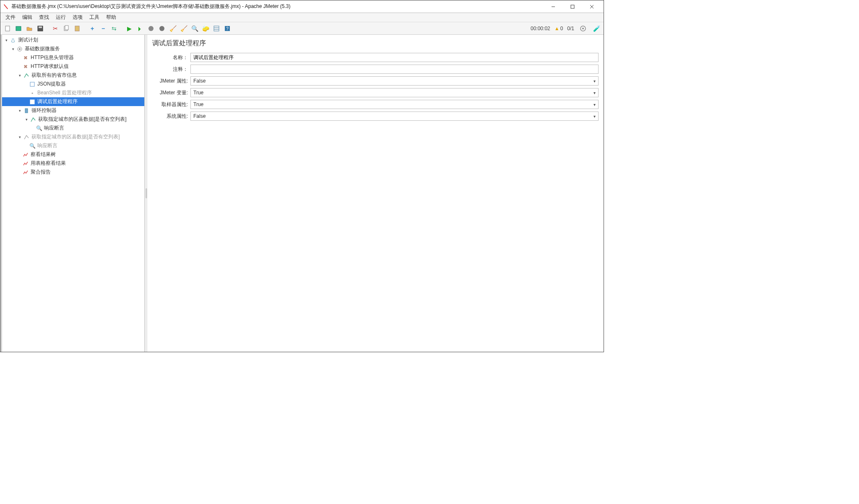  Describe the element at coordinates (18, 29) in the screenshot. I see `templates-icon` at that location.